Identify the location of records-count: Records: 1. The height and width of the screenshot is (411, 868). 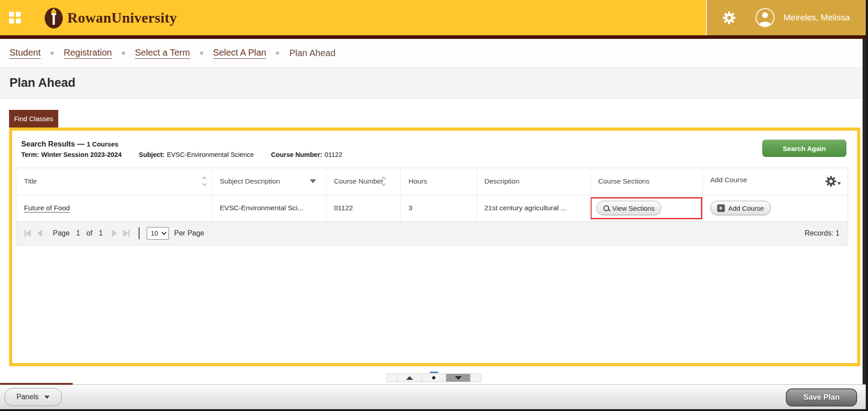
(822, 233).